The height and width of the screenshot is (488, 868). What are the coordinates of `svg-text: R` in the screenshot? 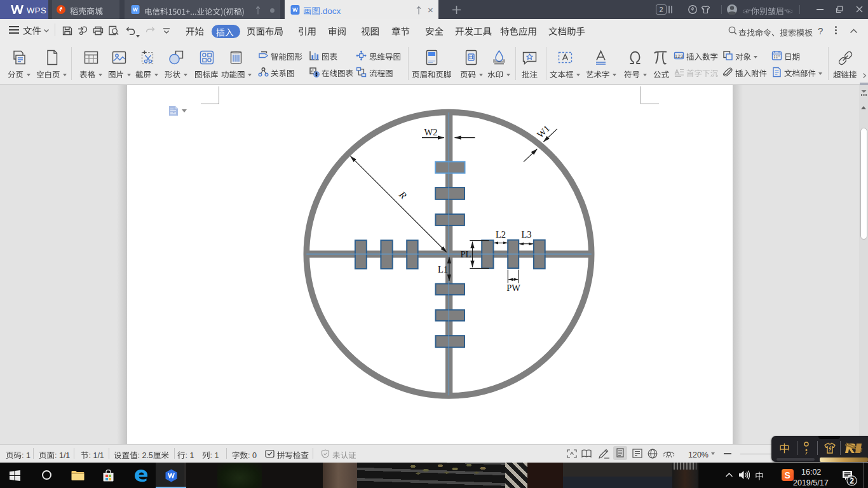 It's located at (403, 194).